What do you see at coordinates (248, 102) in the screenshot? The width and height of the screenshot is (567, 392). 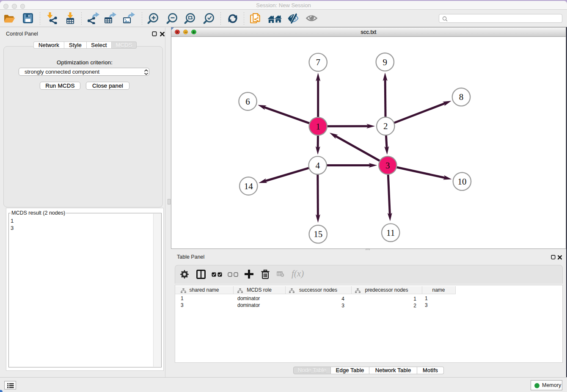 I see `svg-text: 6` at bounding box center [248, 102].